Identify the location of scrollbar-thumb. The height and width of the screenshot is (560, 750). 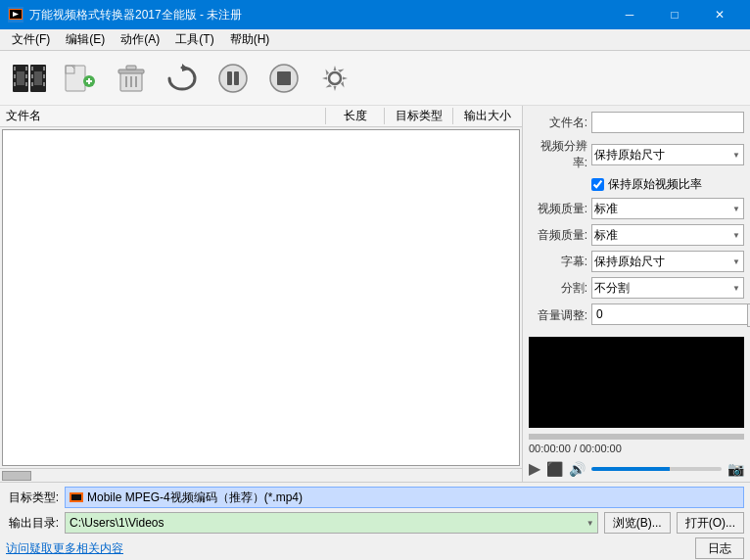
(17, 476).